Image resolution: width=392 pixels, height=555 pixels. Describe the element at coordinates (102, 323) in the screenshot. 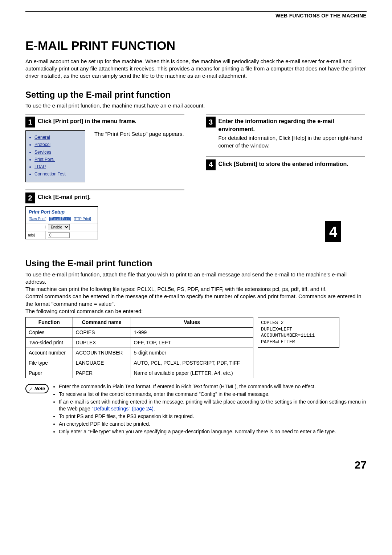

I see `th-command: Command name` at that location.